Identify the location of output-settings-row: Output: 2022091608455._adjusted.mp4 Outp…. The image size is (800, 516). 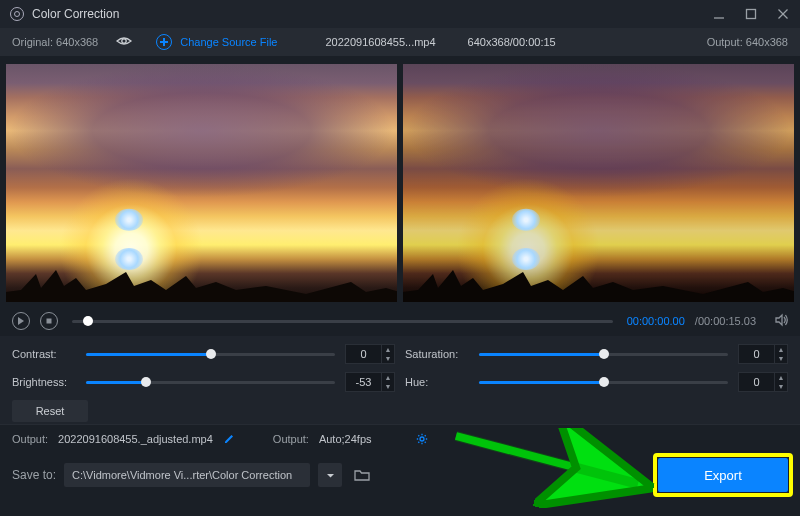
(400, 438).